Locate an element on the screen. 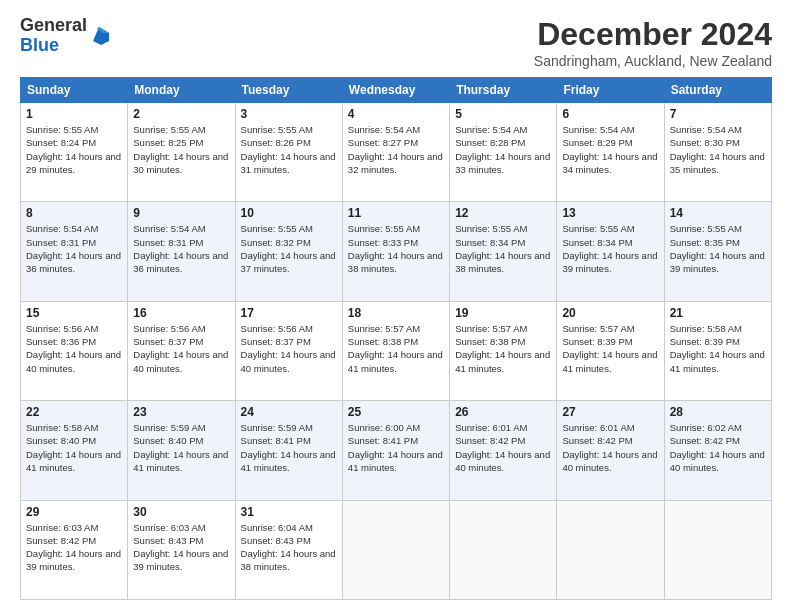 The width and height of the screenshot is (792, 612). table-row: 2 Sunrise: 5:55 AMSunset: 8:25 PMDayligh… is located at coordinates (182, 152).